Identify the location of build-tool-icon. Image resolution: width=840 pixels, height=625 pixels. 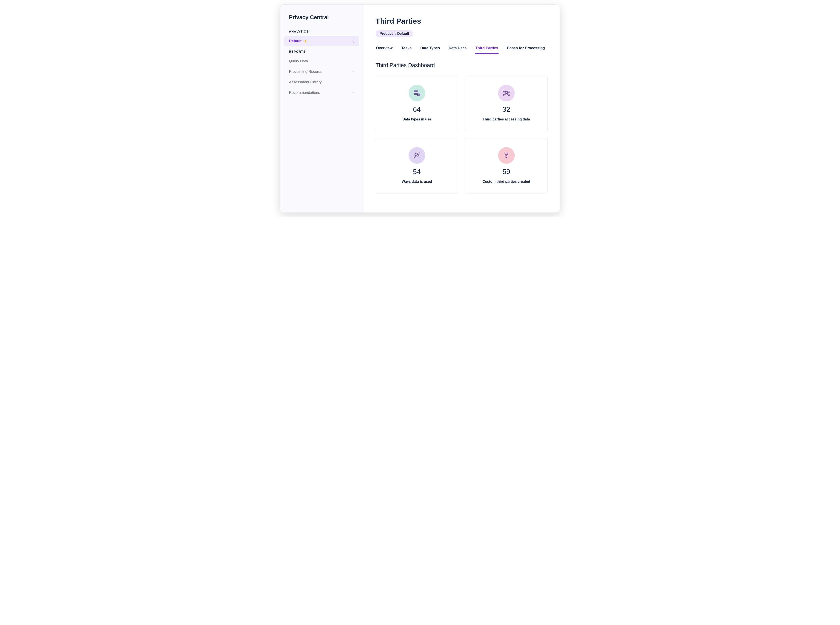
(506, 155).